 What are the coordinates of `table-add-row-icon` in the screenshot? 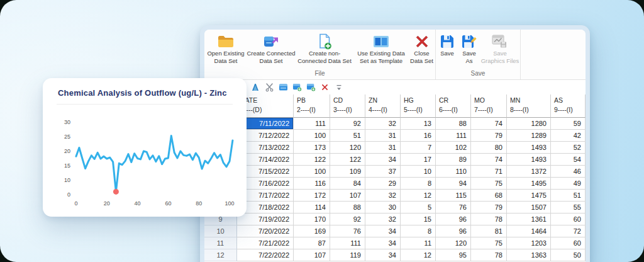 It's located at (297, 87).